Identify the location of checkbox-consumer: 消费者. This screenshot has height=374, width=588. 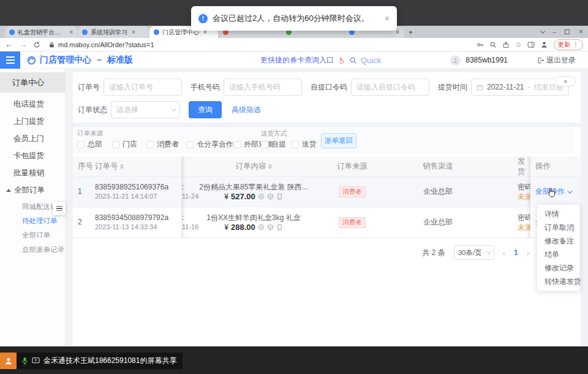
(163, 145).